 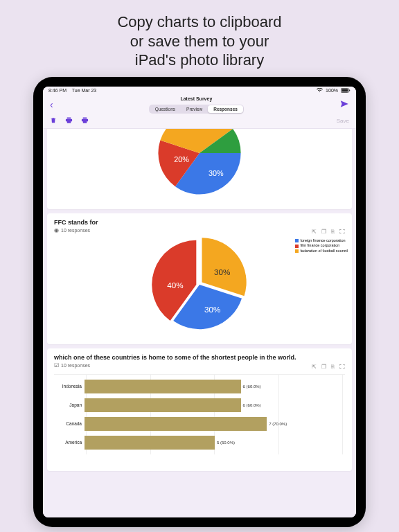 What do you see at coordinates (344, 105) in the screenshot?
I see `send-button` at bounding box center [344, 105].